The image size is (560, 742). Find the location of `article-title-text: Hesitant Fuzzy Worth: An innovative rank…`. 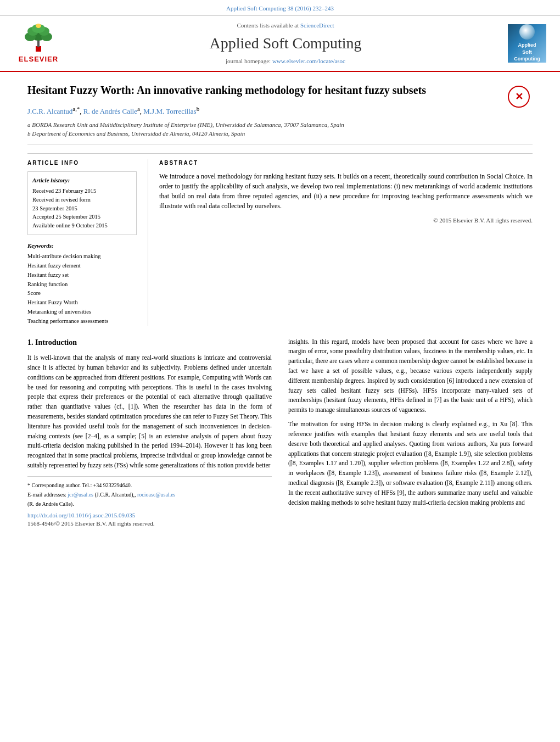

article-title-text: Hesitant Fuzzy Worth: An innovative rank… is located at coordinates (264, 111).